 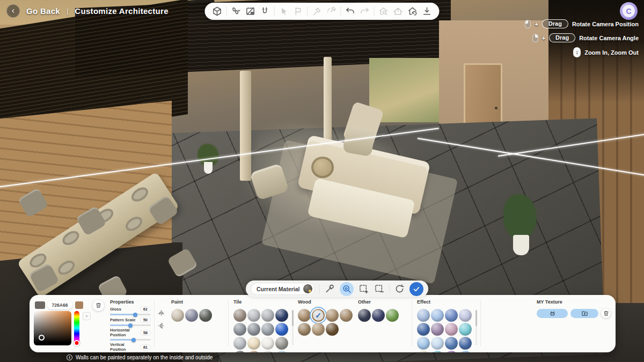 What do you see at coordinates (359, 142) in the screenshot?
I see `scene-armchair` at bounding box center [359, 142].